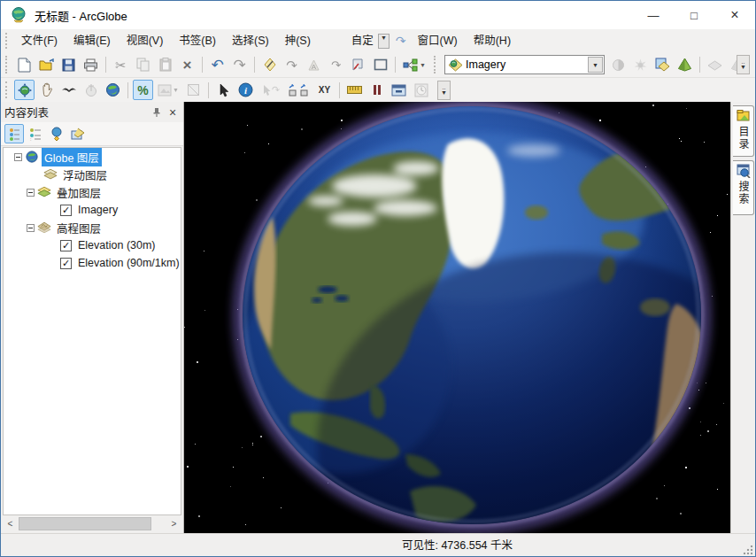 This screenshot has height=557, width=756. Describe the element at coordinates (69, 90) in the screenshot. I see `fly-tool-button` at that location.